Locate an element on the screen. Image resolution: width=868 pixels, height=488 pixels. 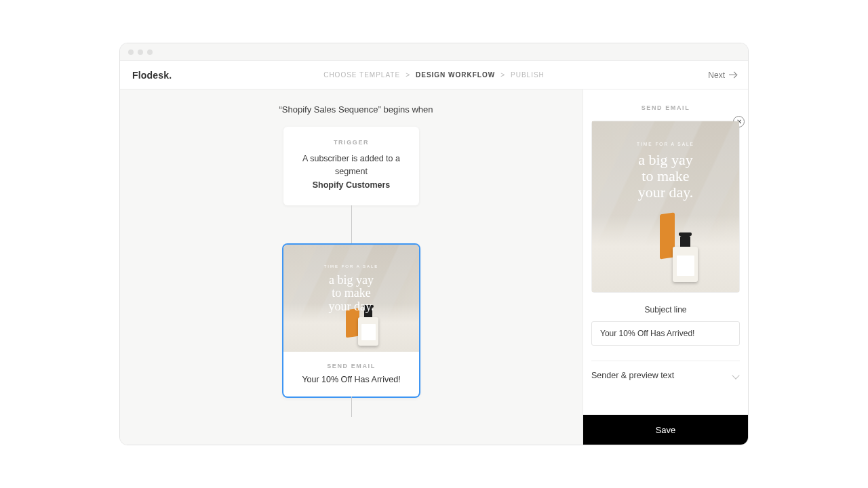
email-step-card: TIME FOR A SALE a big yay to make your d… is located at coordinates (351, 321).